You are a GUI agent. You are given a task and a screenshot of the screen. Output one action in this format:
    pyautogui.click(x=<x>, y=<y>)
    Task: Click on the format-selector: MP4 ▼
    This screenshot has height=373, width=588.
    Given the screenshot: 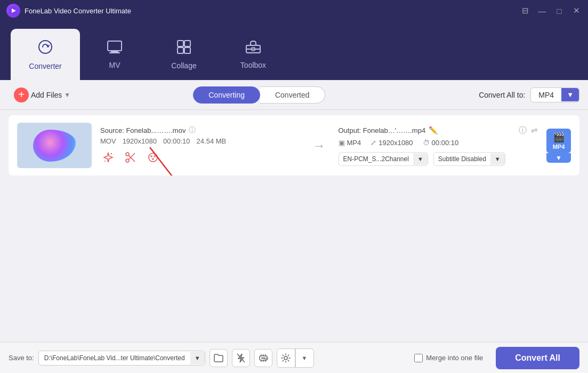 What is the action you would take?
    pyautogui.click(x=555, y=95)
    